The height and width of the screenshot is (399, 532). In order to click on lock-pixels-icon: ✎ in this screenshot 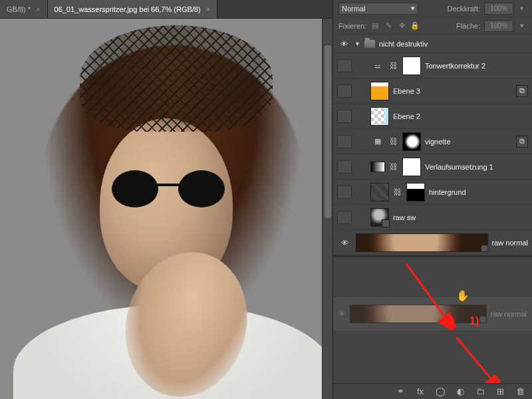, I will do `click(388, 26)`.